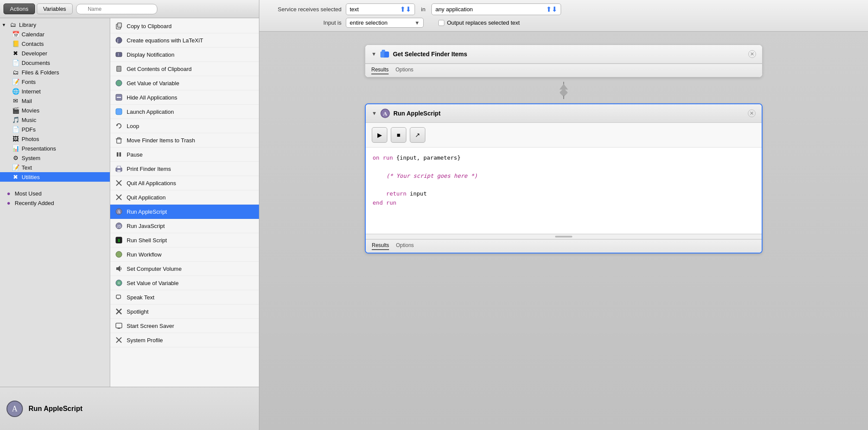  I want to click on movies-icon: 🎬, so click(16, 110).